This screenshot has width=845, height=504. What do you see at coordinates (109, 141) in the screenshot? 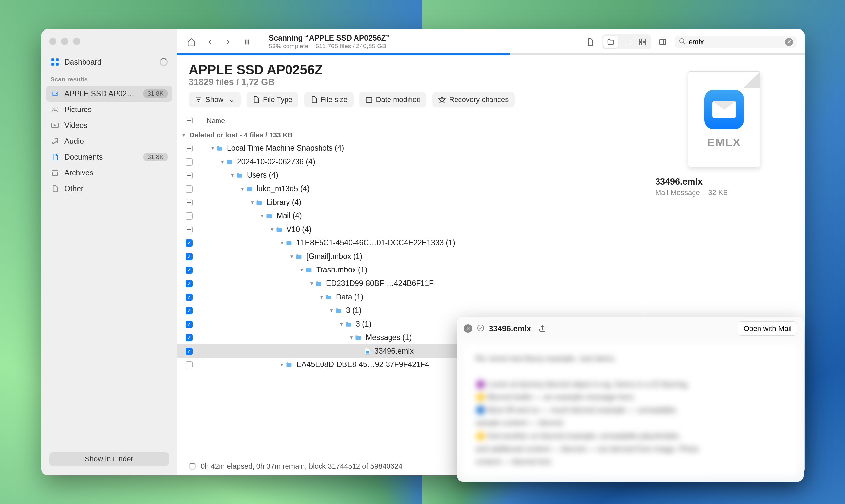
I see `sidebar-item-audio: Audio` at bounding box center [109, 141].